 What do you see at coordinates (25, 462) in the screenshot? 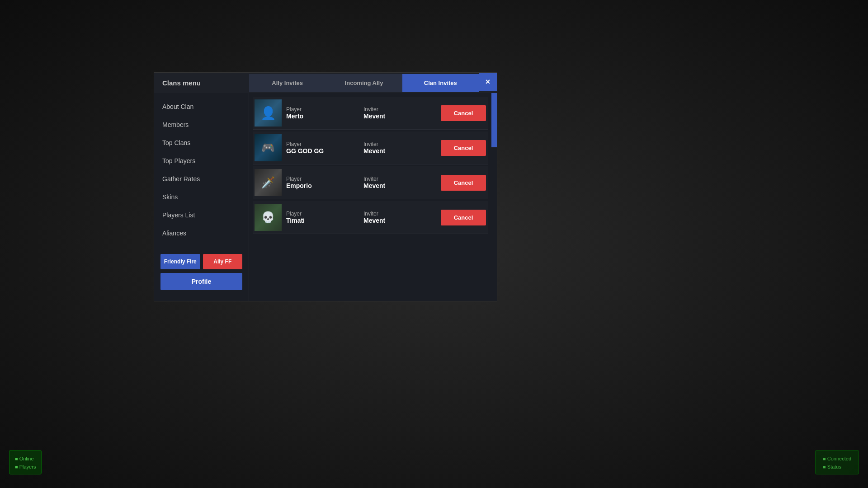
I see `bottom-left-widget: ■ Online ■ Players` at bounding box center [25, 462].